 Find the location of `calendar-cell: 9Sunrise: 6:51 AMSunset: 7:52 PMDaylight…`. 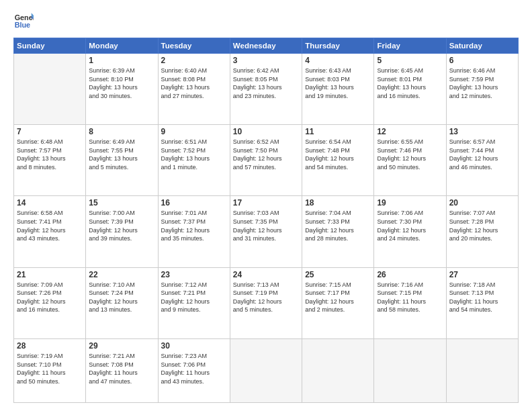

calendar-cell: 9Sunrise: 6:51 AMSunset: 7:52 PMDaylight… is located at coordinates (193, 161).